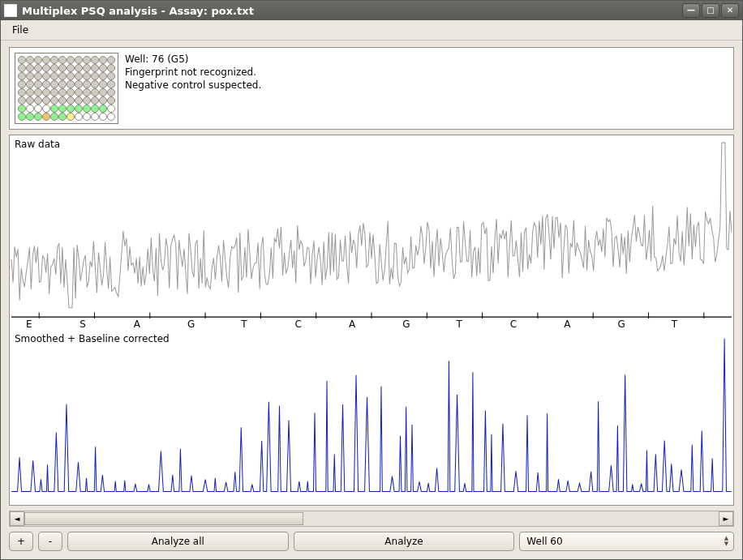 This screenshot has width=743, height=560. Describe the element at coordinates (21, 541) in the screenshot. I see `zoom-in-button: +` at that location.